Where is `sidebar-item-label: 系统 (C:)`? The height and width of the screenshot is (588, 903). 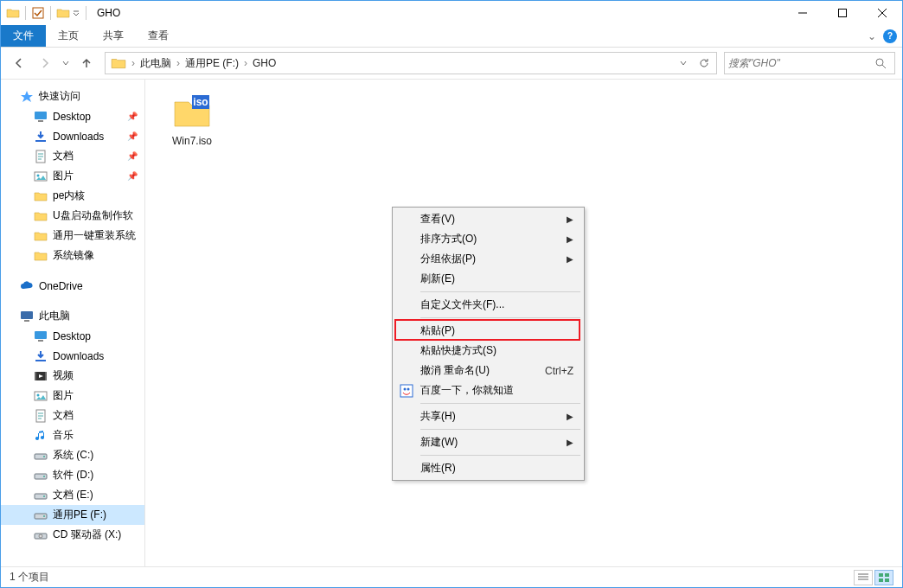 sidebar-item-label: 系统 (C:) is located at coordinates (73, 455).